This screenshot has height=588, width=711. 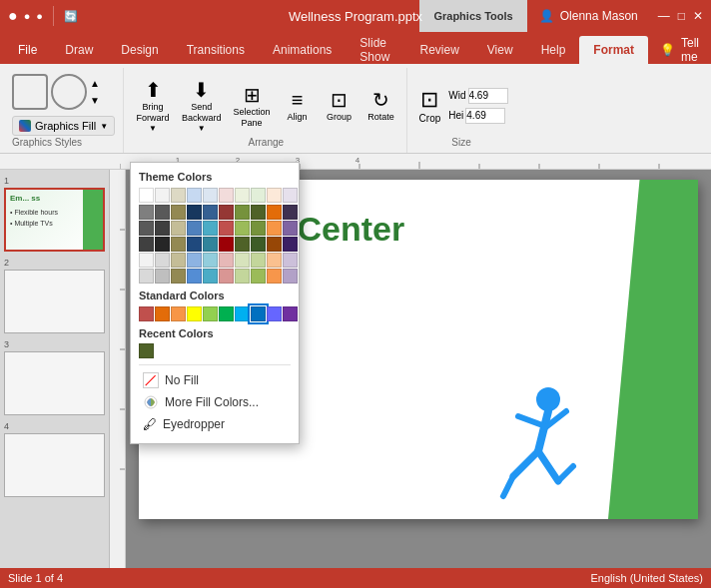 I want to click on shape-scroll-down: ▼, so click(x=99, y=100).